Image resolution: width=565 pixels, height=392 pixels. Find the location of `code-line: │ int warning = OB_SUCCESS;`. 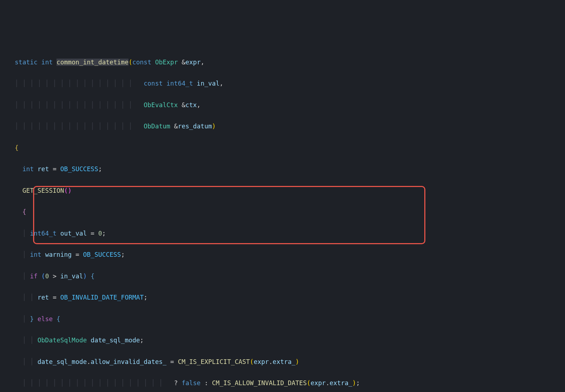

code-line: │ int warning = OB_SUCCESS; is located at coordinates (282, 255).